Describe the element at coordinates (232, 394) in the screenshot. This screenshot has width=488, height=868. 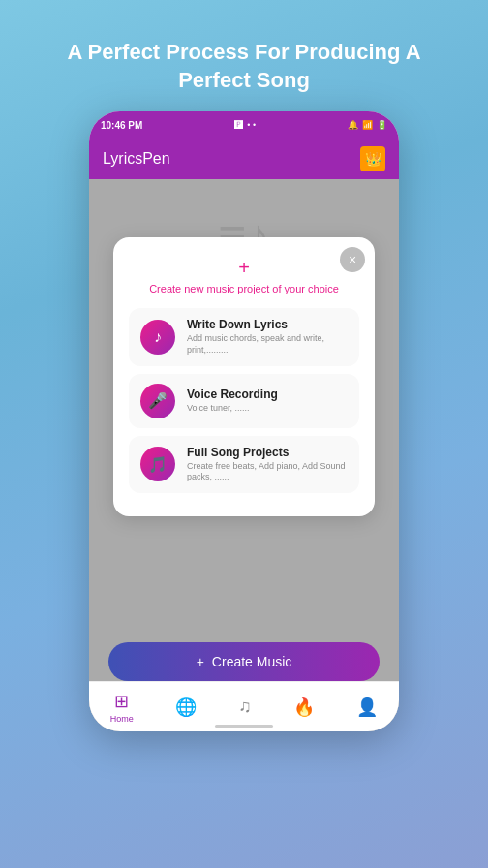
I see `voice-recording-title: Voice Recording` at that location.